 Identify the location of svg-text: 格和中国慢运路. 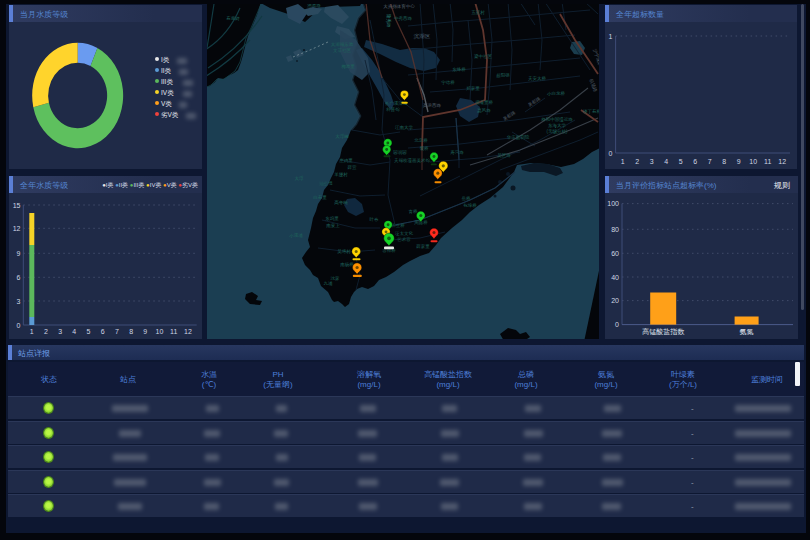
(557, 120).